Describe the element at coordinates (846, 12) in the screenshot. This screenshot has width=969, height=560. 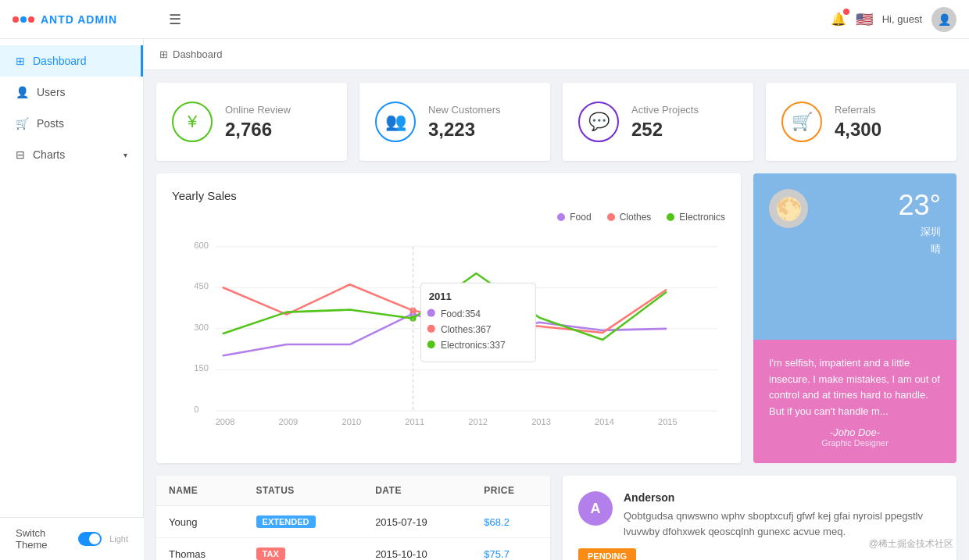
I see `notification-badge` at that location.